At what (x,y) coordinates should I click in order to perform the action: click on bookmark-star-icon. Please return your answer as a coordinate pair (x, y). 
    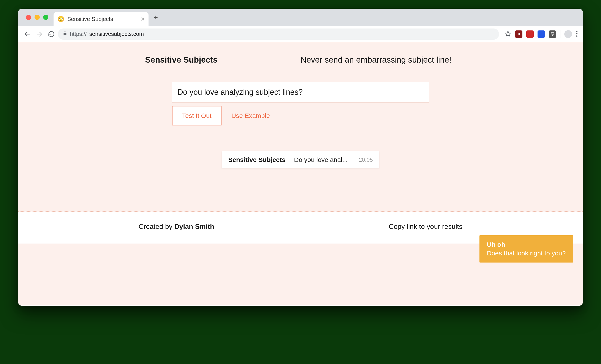
    Looking at the image, I should click on (508, 34).